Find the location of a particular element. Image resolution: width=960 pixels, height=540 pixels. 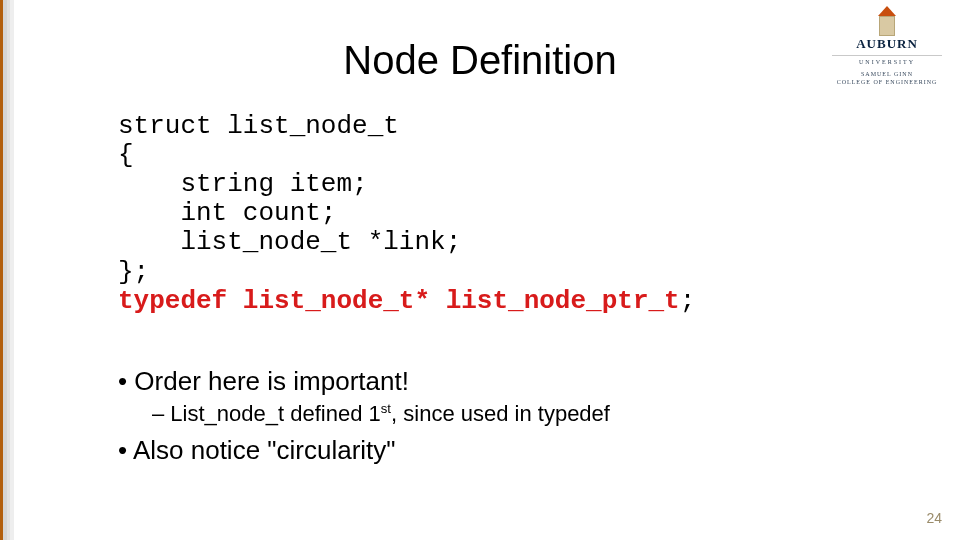

bullet-2: Also notice "circularity" is located at coordinates (364, 450).